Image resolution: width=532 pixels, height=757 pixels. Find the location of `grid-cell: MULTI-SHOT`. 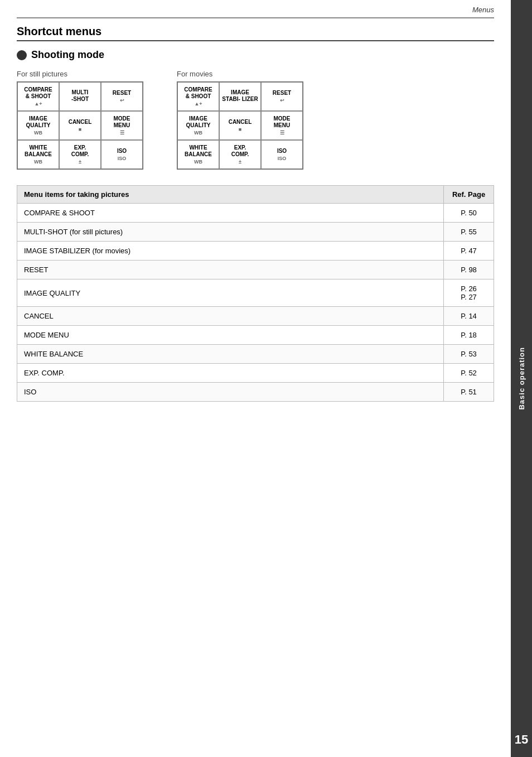

grid-cell: MULTI-SHOT is located at coordinates (80, 97).